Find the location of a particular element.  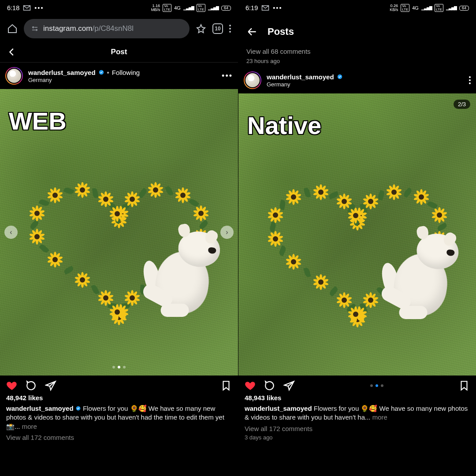

status-bar: 6:19 ••• 0.26KB/s VoLTE 4G ▁▃▅▇ VoLTE ▁▃… is located at coordinates (357, 8).